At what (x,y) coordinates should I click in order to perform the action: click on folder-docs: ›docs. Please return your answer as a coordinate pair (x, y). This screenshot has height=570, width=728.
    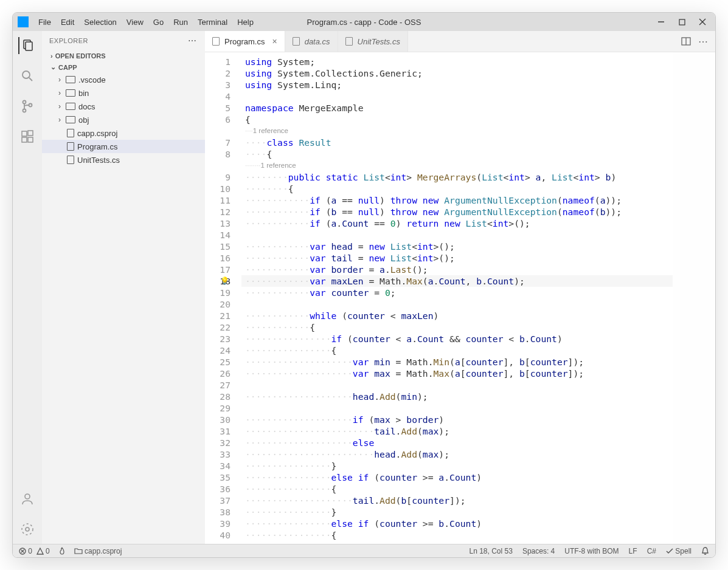
    Looking at the image, I should click on (123, 106).